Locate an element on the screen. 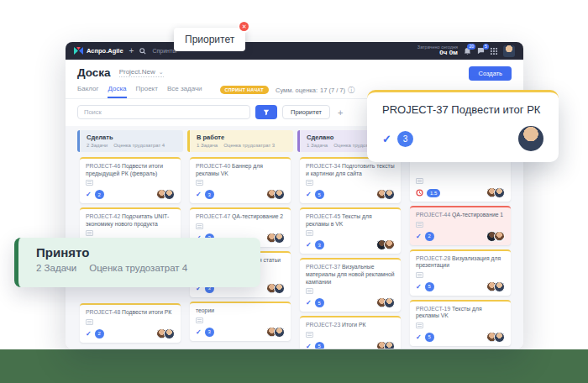 Image resolution: width=588 pixels, height=383 pixels. task-title: QA-тестирование 2 is located at coordinates (257, 217).